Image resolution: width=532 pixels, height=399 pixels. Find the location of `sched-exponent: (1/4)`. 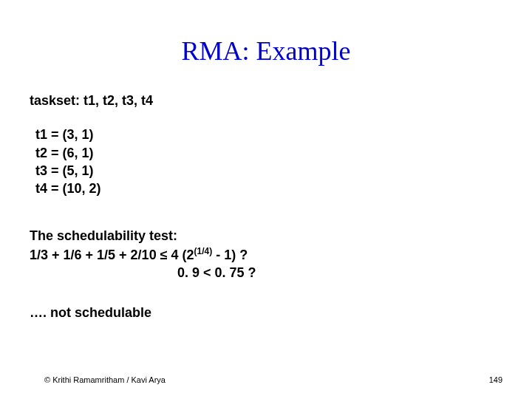

sched-exponent: (1/4) is located at coordinates (204, 251).